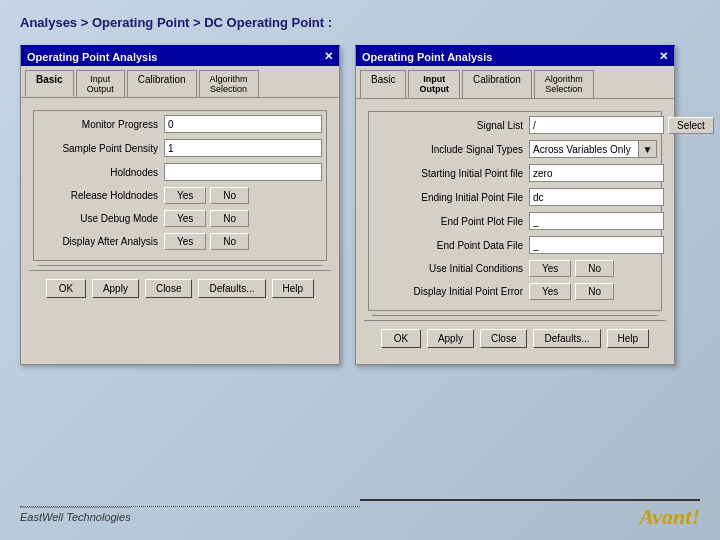 The height and width of the screenshot is (540, 720). Describe the element at coordinates (515, 268) in the screenshot. I see `use-initial-row: Use Initial Conditions Yes No` at that location.